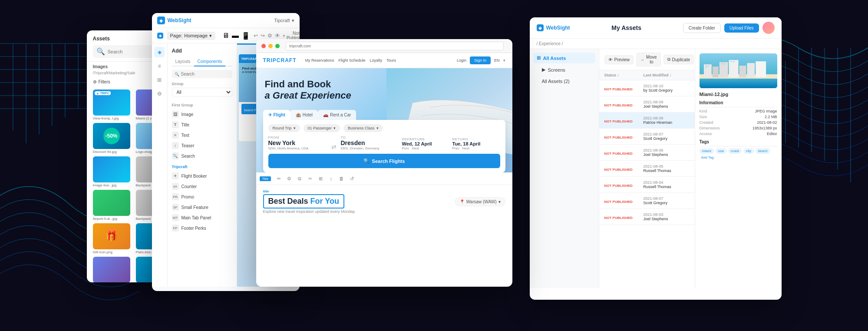 This screenshot has height=331, width=868. I want to click on tag-miami: miami, so click(707, 151).